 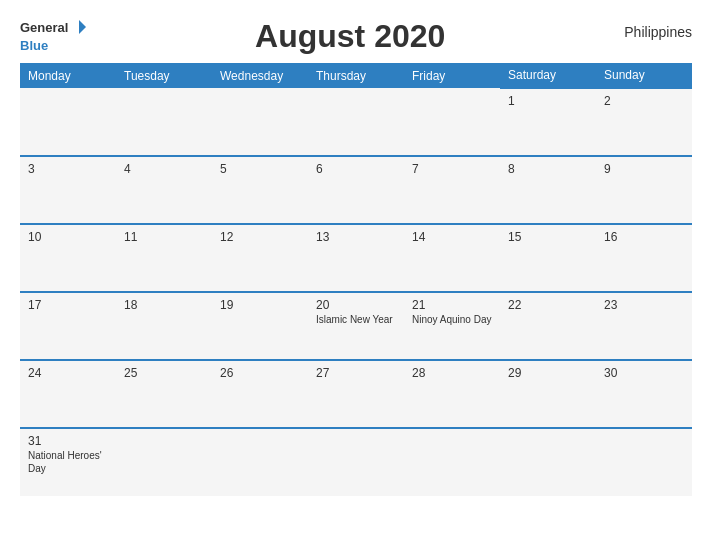 What do you see at coordinates (644, 237) in the screenshot?
I see `day-number: 16` at bounding box center [644, 237].